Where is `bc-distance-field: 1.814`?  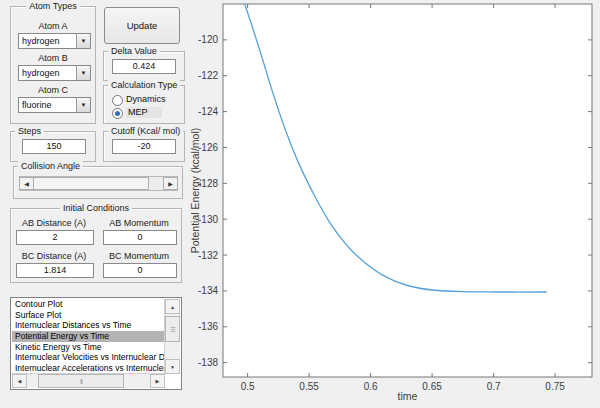
bc-distance-field: 1.814 is located at coordinates (55, 270).